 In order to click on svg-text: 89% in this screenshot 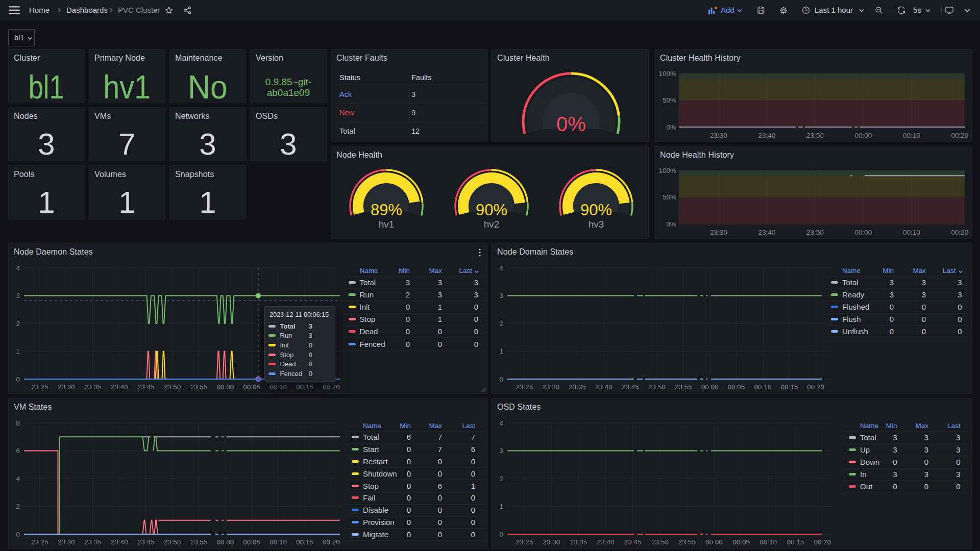, I will do `click(386, 210)`.